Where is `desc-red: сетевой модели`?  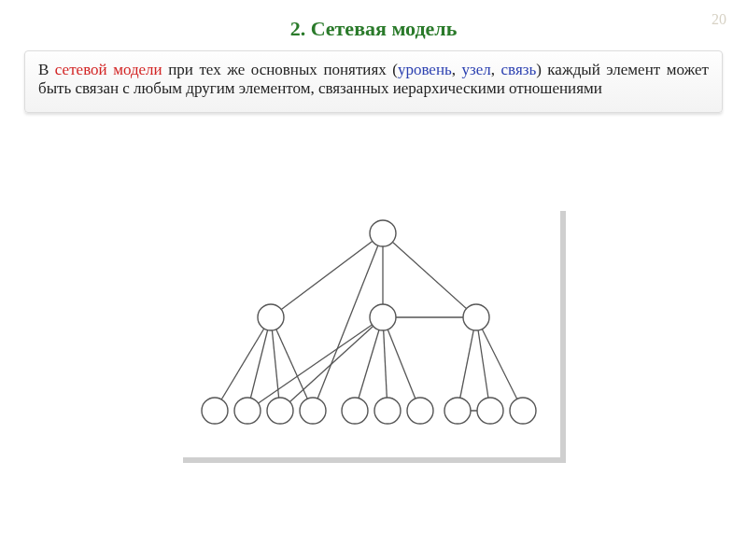 desc-red: сетевой модели is located at coordinates (108, 69).